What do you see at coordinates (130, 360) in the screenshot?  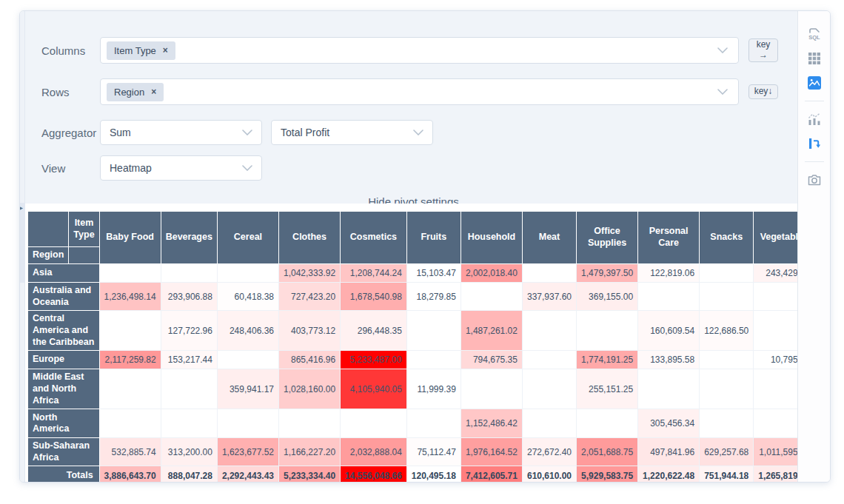 I see `pivot-cell: 2,117,259.82` at bounding box center [130, 360].